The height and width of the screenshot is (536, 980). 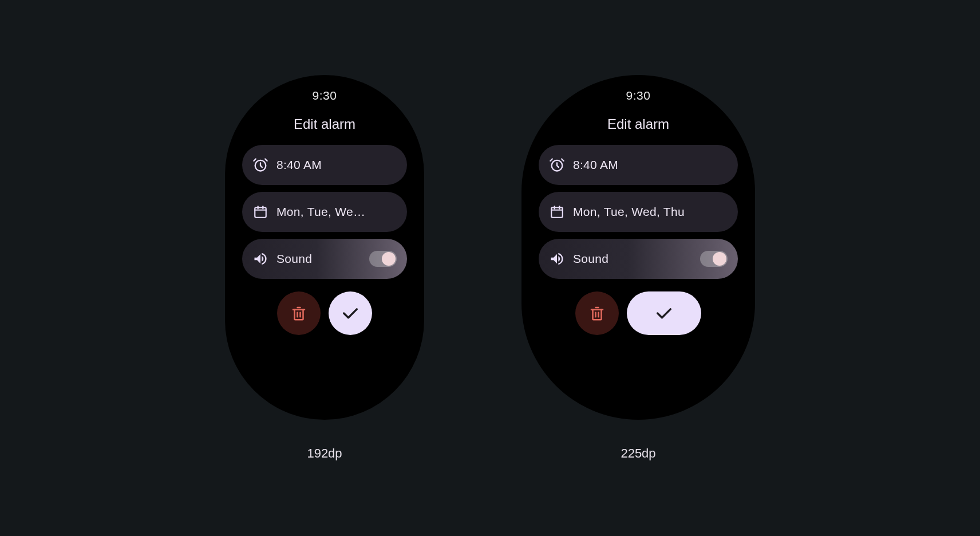 I want to click on size-label-192: 192dp, so click(x=324, y=454).